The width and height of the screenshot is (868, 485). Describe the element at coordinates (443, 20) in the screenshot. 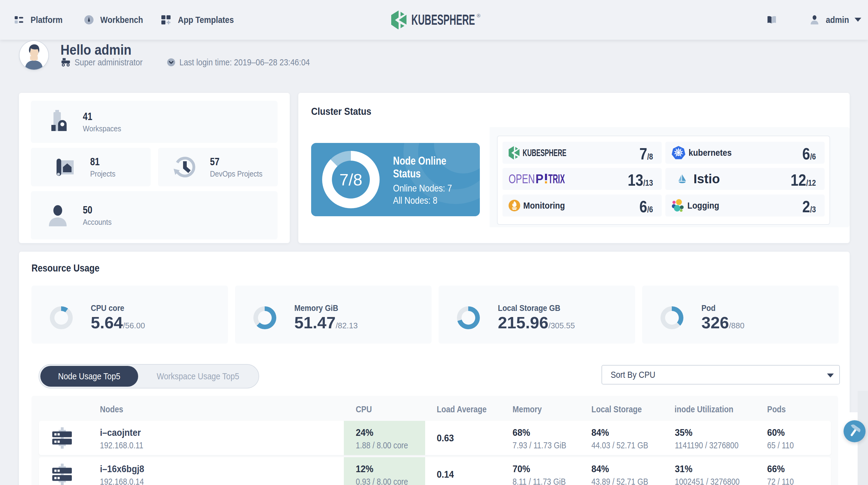

I see `svg-text: KUBESPHERE` at that location.